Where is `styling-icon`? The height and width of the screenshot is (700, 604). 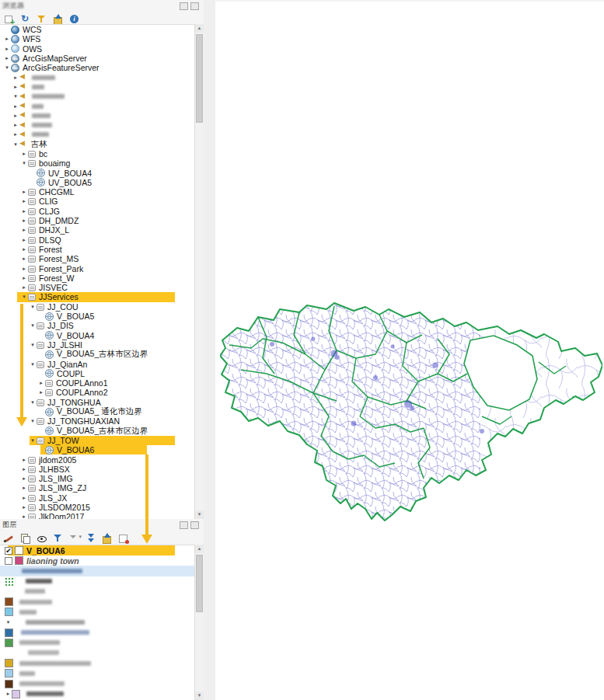
styling-icon is located at coordinates (9, 538).